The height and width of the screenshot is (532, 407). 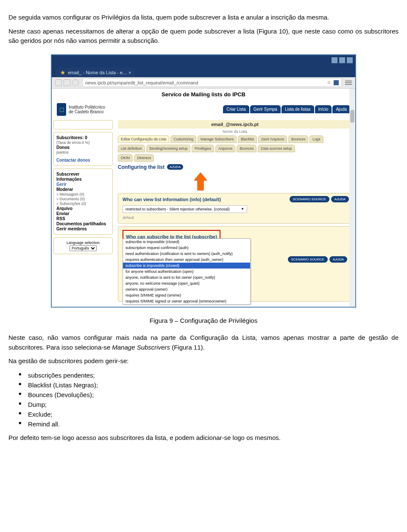 What do you see at coordinates (204, 94) in the screenshot?
I see `service-title: Servico de Mailing lists do IPCB` at bounding box center [204, 94].